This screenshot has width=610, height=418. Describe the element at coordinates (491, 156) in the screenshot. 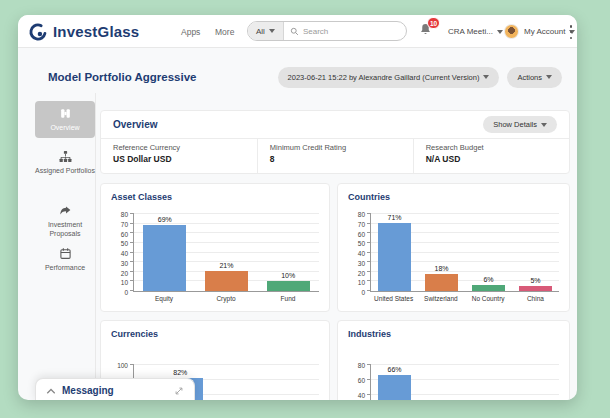

I see `field-research-budget: Research Budget N/A USD` at that location.